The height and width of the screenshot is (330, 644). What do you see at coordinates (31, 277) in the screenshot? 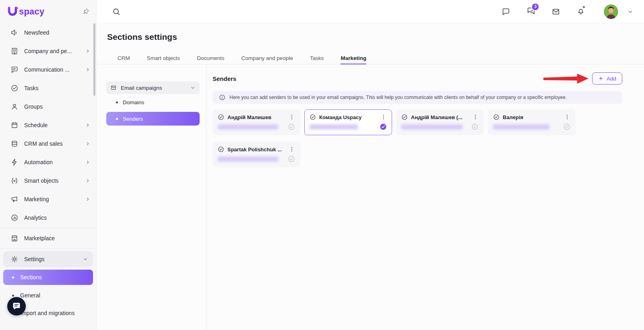
I see `sidebar-item-label: Sections` at bounding box center [31, 277].